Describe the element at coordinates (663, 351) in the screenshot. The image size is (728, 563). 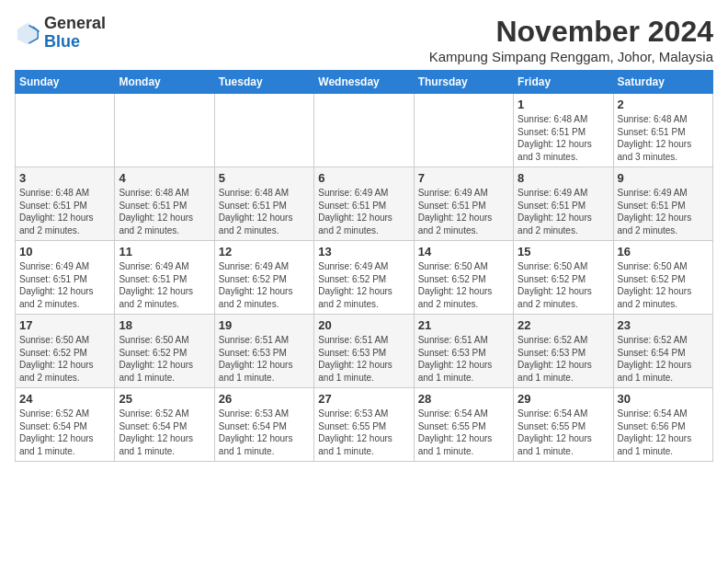
I see `calendar-cell: 23Sunrise: 6:52 AM Sunset: 6:54 PM Dayli…` at that location.